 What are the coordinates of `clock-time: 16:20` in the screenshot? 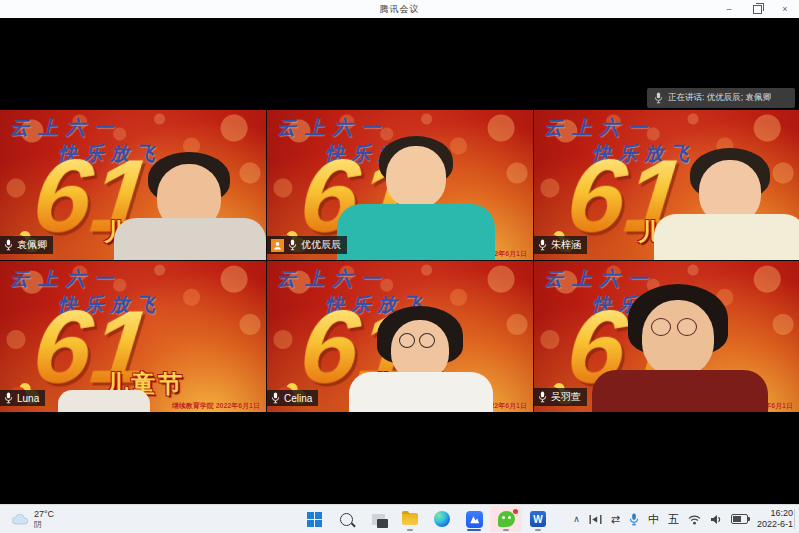 It's located at (775, 514).